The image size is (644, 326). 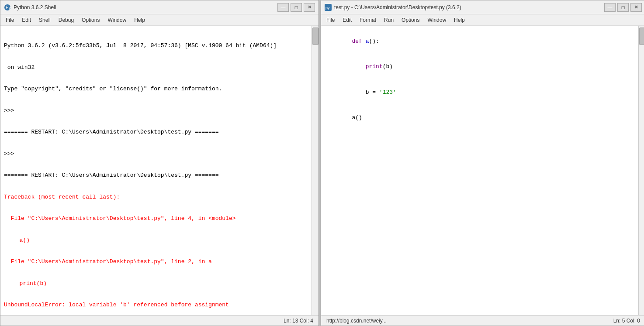 I want to click on editor-python-icon: py, so click(x=328, y=7).